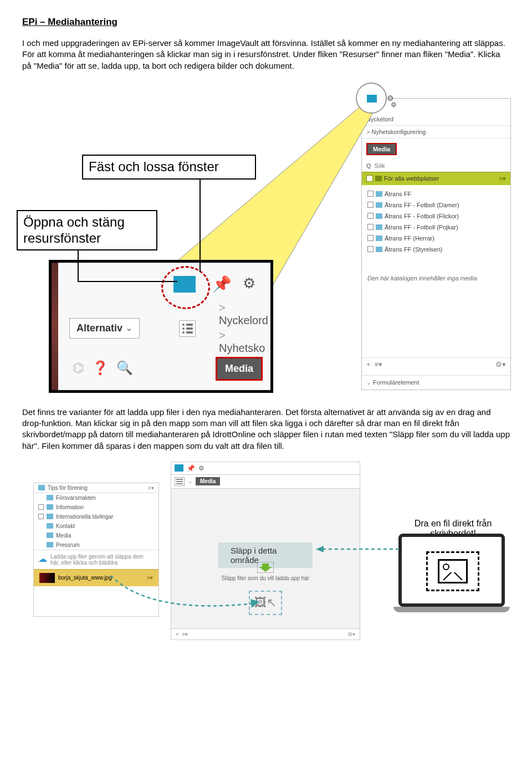 This screenshot has height=768, width=532. Describe the element at coordinates (436, 227) in the screenshot. I see `tree-item: Ätrans FF - Fotboll (Pojkar)` at that location.